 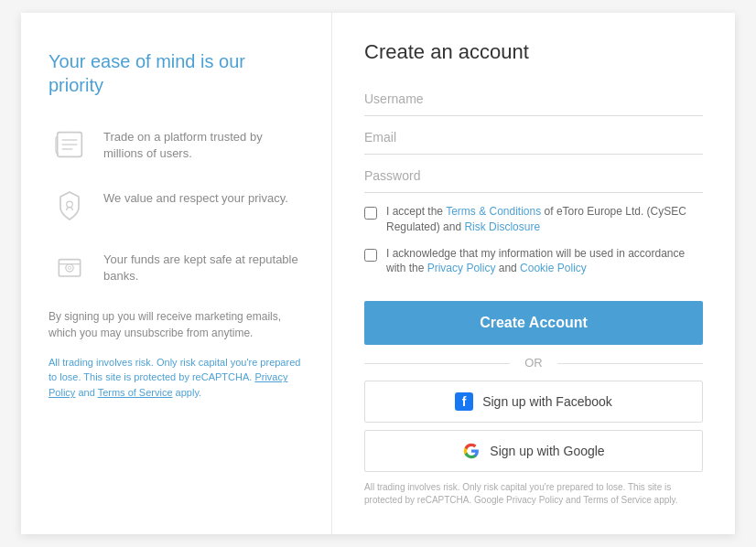 What do you see at coordinates (534, 99) in the screenshot?
I see `username-input` at bounding box center [534, 99].